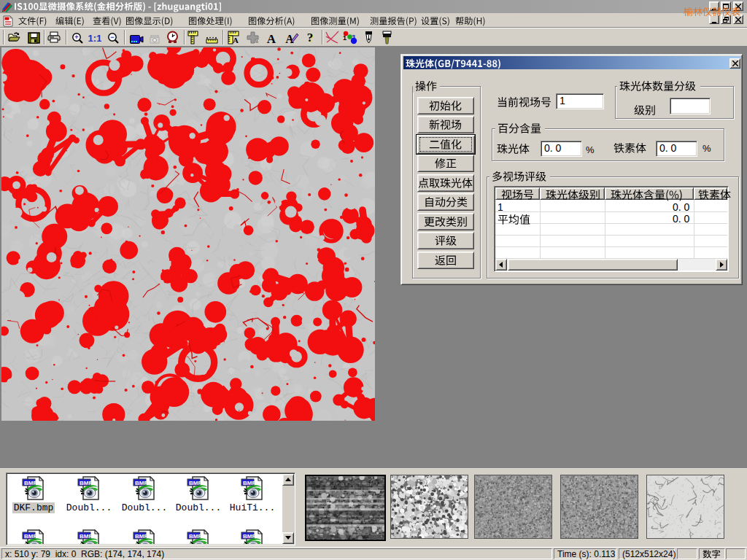 This screenshot has height=560, width=747. Describe the element at coordinates (344, 38) in the screenshot. I see `svg-text: 1` at that location.